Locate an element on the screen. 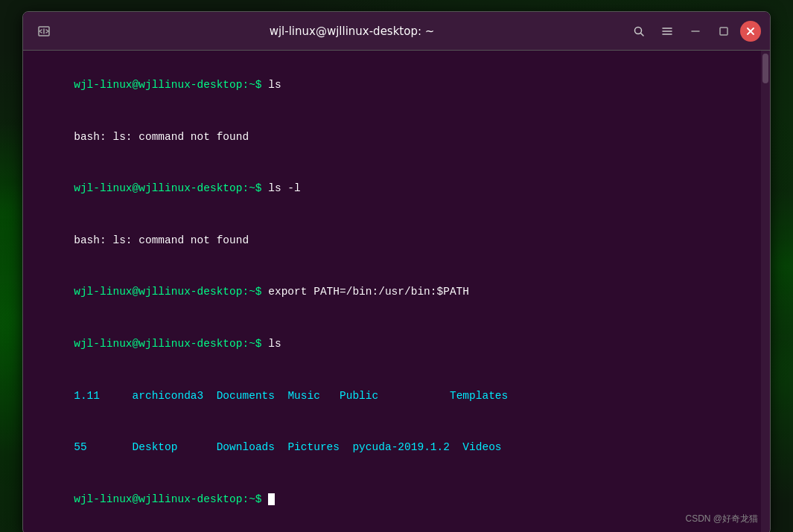 The height and width of the screenshot is (532, 793). terminal-line-1: wjl-linux@wjllinux-desktop:~$ ls is located at coordinates (396, 86).